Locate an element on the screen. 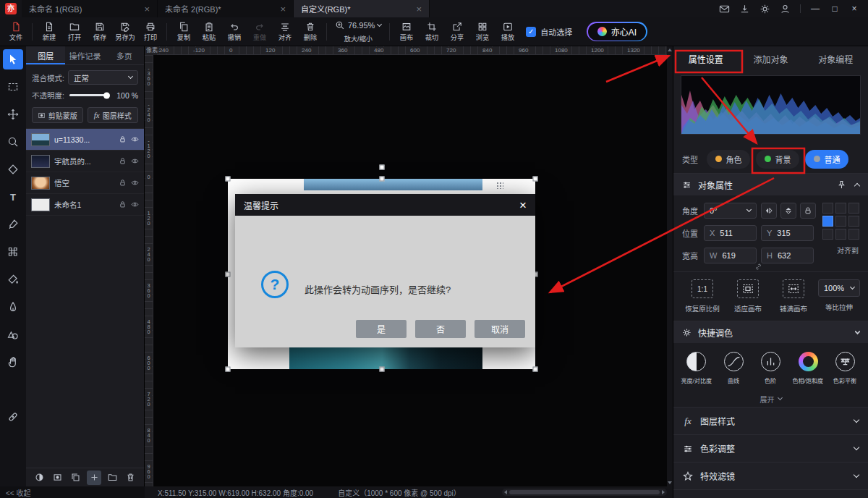  opacity-slider is located at coordinates (88, 96).